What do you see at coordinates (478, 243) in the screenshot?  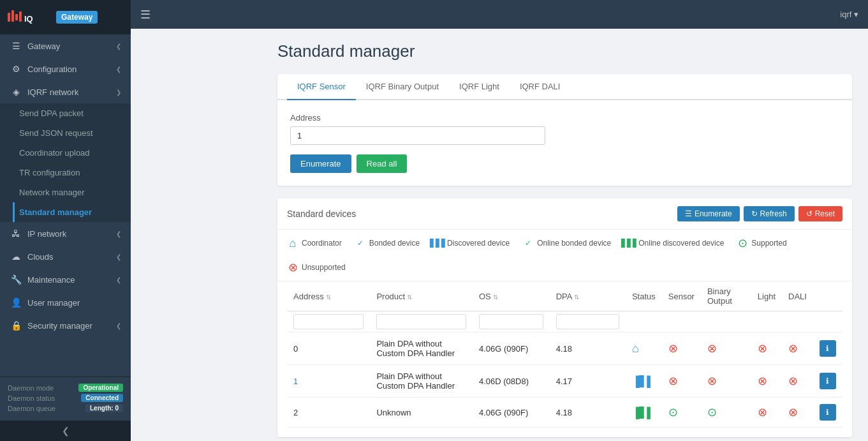 I see `legend-discovered-label: Discovered device` at bounding box center [478, 243].